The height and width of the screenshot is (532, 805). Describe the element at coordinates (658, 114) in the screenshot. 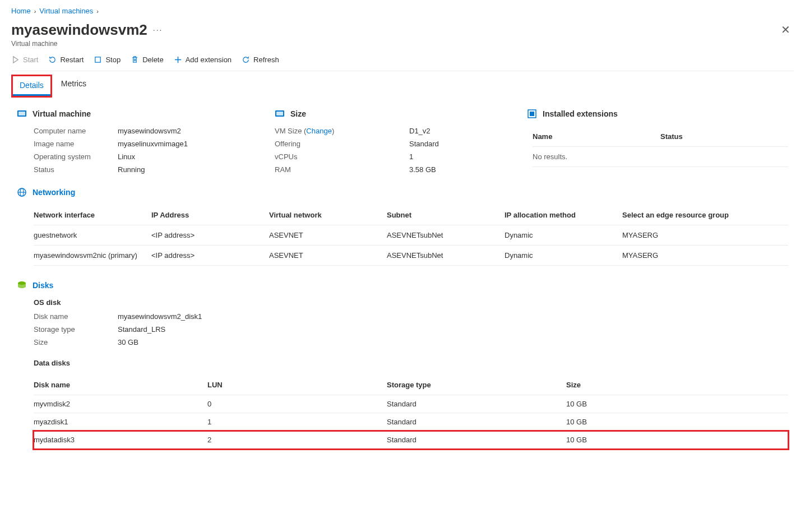

I see `section-extensions-heading: Installed extensions` at that location.